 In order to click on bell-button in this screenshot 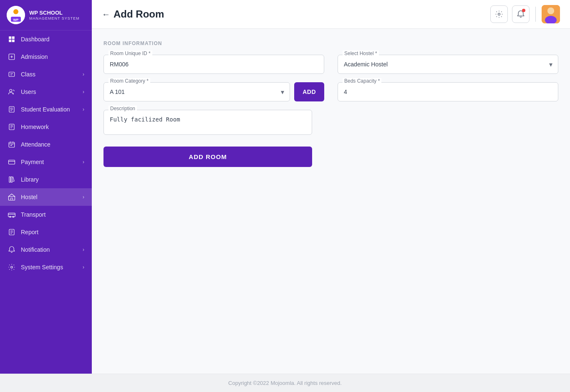, I will do `click(521, 14)`.